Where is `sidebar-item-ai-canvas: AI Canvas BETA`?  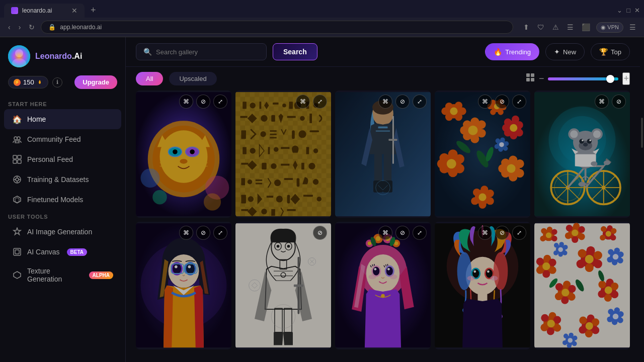 sidebar-item-ai-canvas: AI Canvas BETA is located at coordinates (62, 252).